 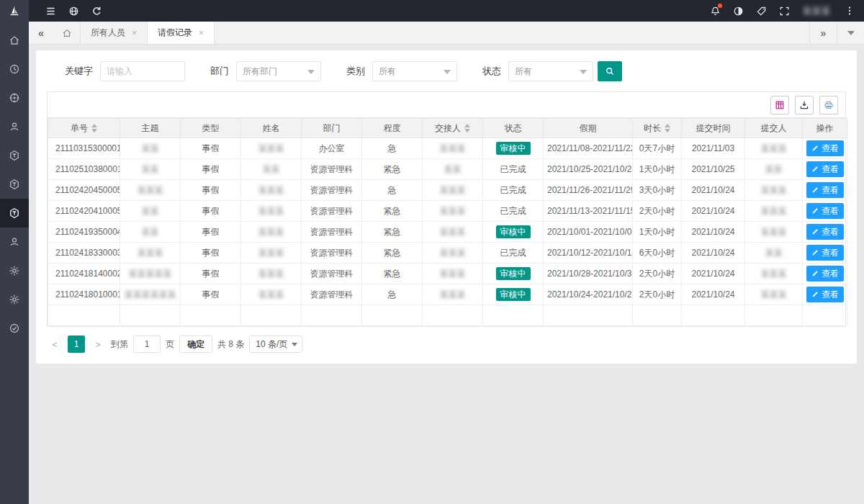 What do you see at coordinates (276, 344) in the screenshot?
I see `per-page-select: 10 条/页` at bounding box center [276, 344].